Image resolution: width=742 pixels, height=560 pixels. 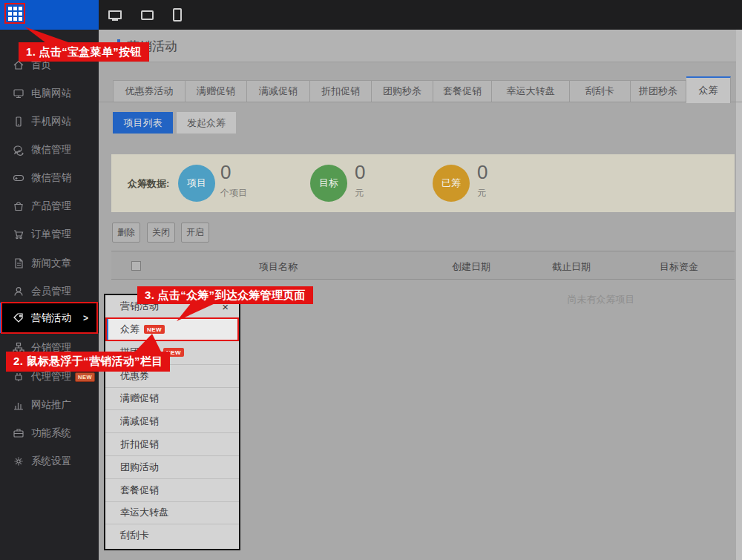 I want to click on callout-step-1: 1. 点击“宝盒菜单”按钮, so click(x=84, y=52).